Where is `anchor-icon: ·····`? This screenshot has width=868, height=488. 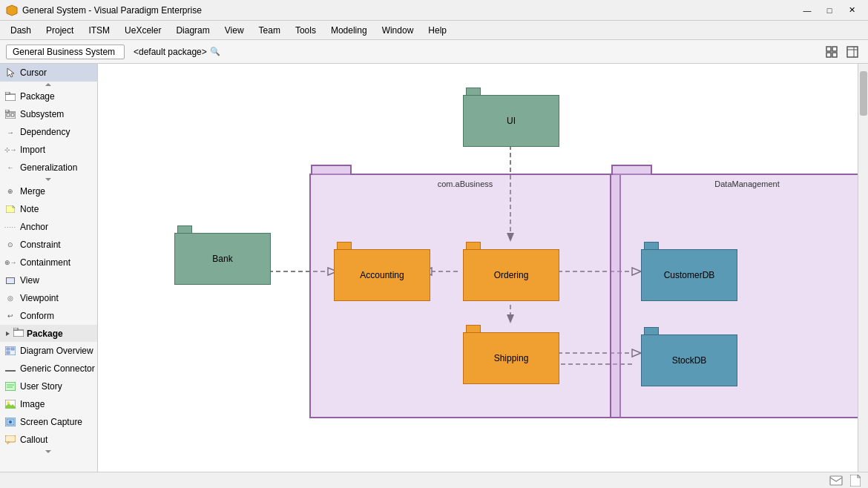
anchor-icon: ····· is located at coordinates (10, 227).